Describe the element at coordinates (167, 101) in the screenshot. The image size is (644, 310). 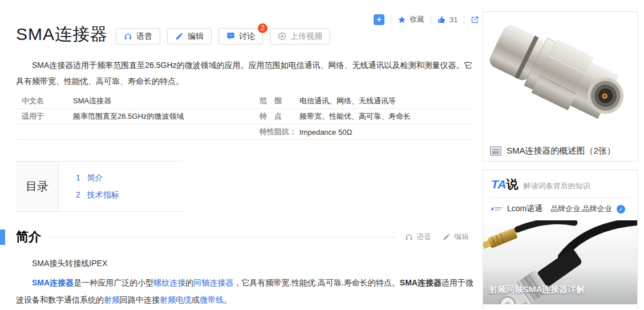
I see `infobox-value: SMA连接器` at that location.